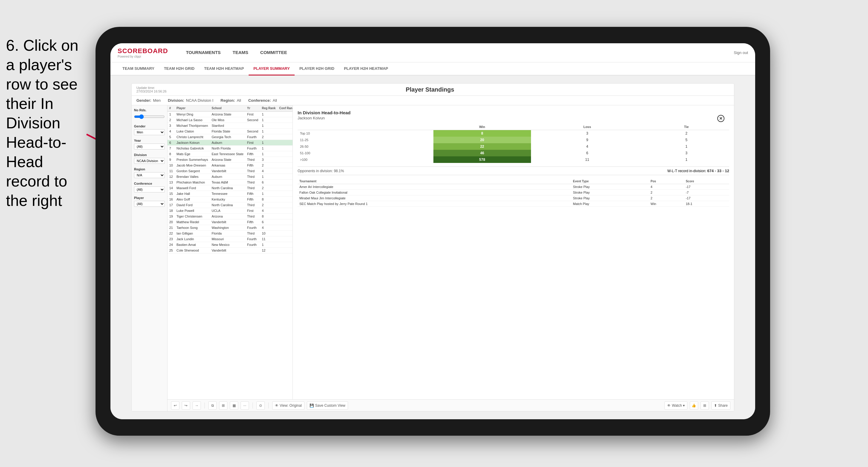 Image resolution: width=868 pixels, height=467 pixels. I want to click on copy-button: ⧉, so click(212, 406).